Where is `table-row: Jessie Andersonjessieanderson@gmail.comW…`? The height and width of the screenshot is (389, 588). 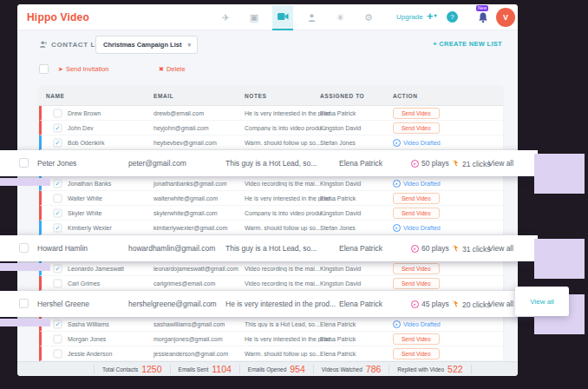 table-row: Jessie Andersonjessieanderson@gmail.comW… is located at coordinates (271, 354).